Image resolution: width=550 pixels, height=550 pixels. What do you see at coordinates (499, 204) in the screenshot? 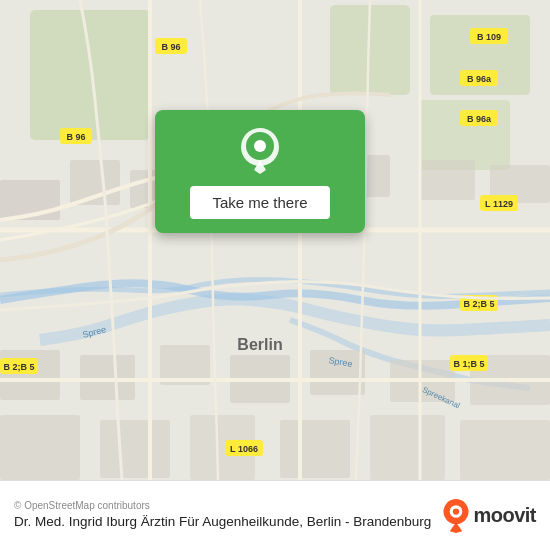
I see `svg-text: L 1129` at bounding box center [499, 204].